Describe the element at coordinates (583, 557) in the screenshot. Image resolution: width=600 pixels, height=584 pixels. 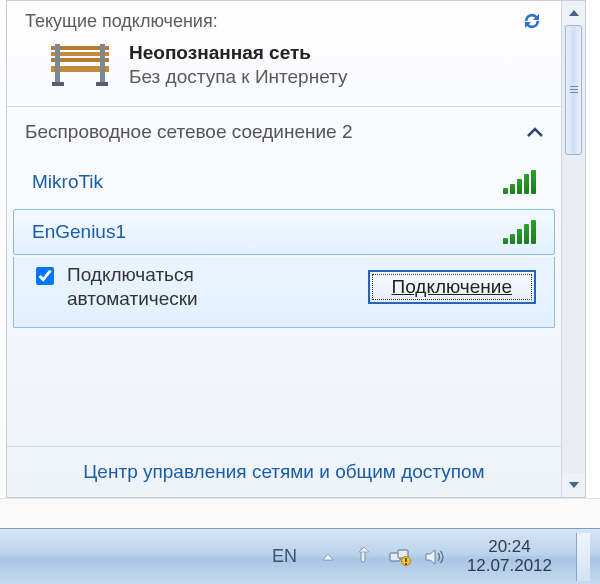
I see `show-desktop-button` at that location.